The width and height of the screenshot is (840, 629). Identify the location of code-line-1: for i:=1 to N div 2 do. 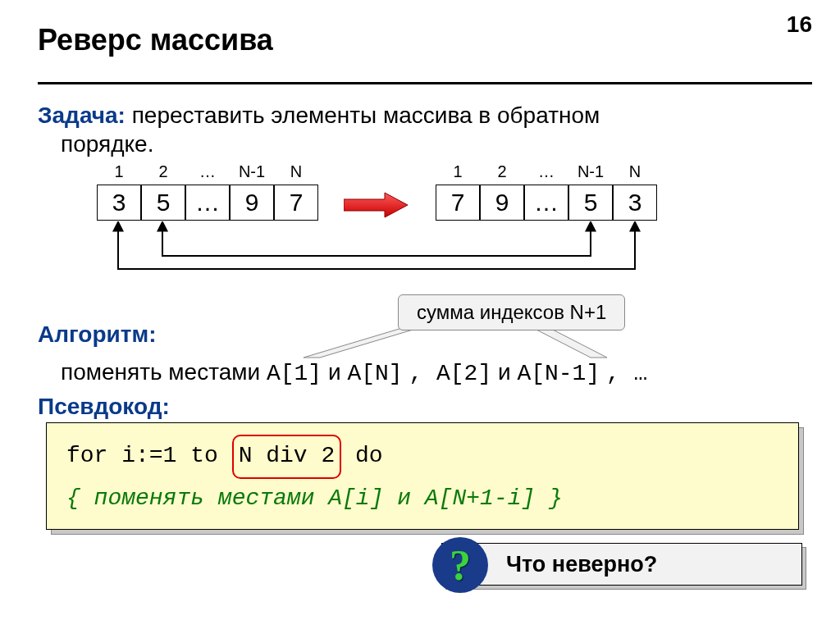
(422, 457).